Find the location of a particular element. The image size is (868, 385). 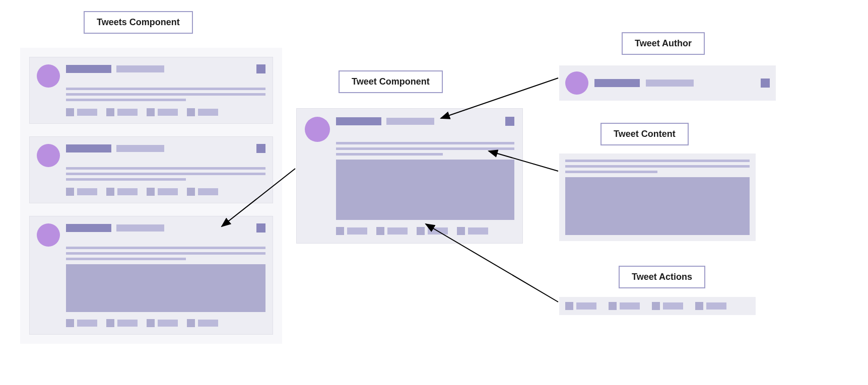

tweet-card is located at coordinates (151, 91).